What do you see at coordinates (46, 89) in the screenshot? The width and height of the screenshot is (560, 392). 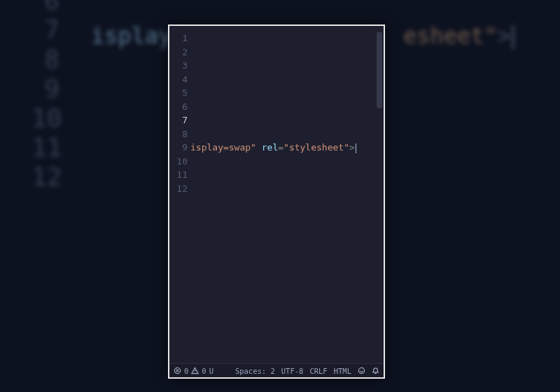 I see `bg-line-number: 9` at bounding box center [46, 89].